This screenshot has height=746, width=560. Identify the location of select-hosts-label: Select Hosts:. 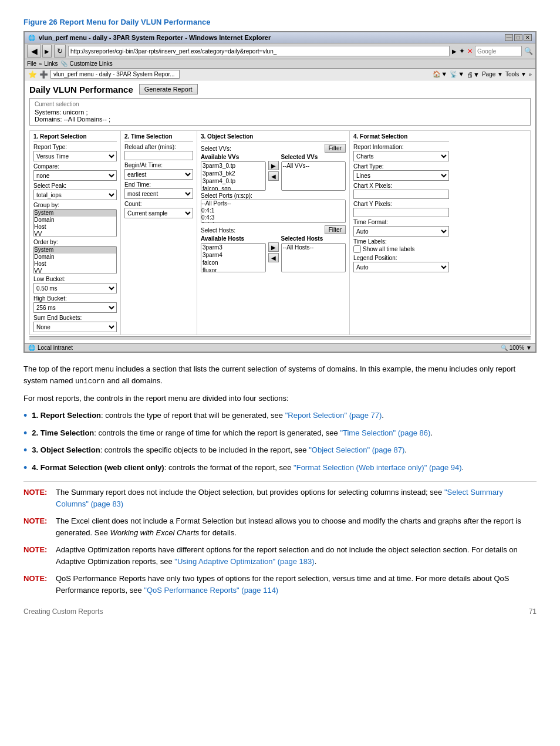
(218, 230).